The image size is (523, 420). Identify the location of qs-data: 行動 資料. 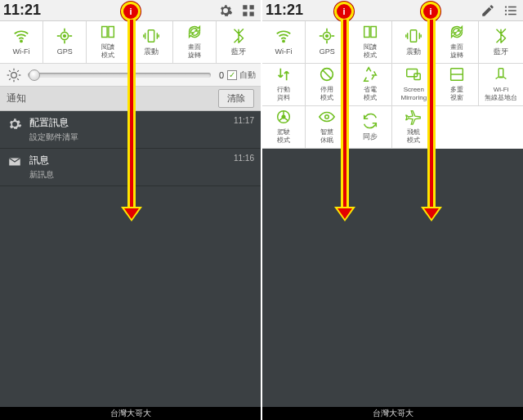
(284, 85).